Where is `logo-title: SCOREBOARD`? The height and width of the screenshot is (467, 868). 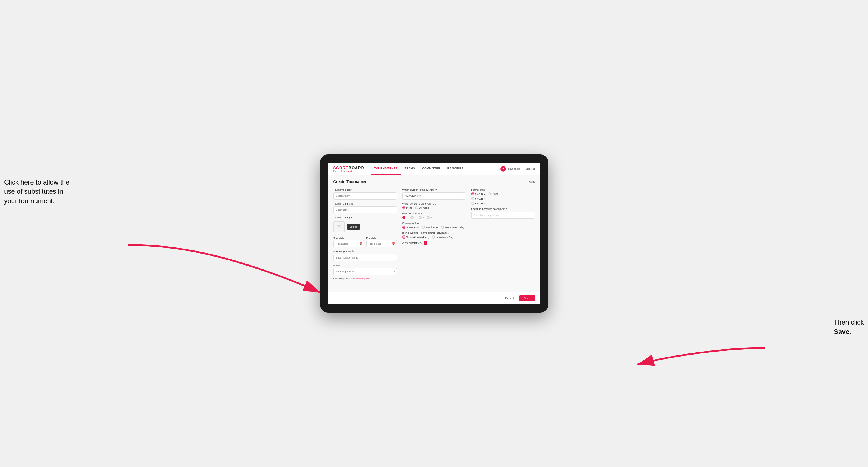
logo-title: SCOREBOARD is located at coordinates (349, 168).